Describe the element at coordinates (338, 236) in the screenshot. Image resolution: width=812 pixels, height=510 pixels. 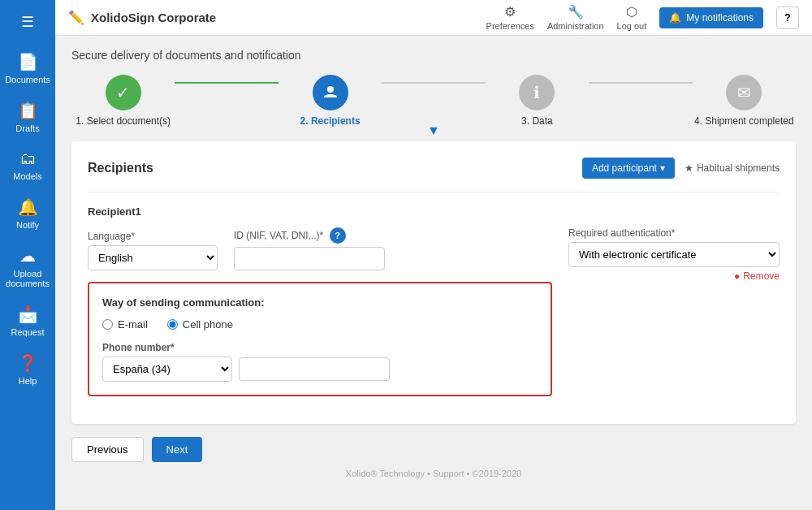
I see `id-help-icon: ?` at that location.